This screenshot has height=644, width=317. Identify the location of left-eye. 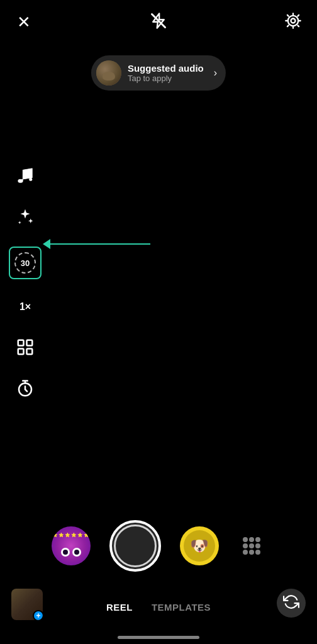
(65, 552).